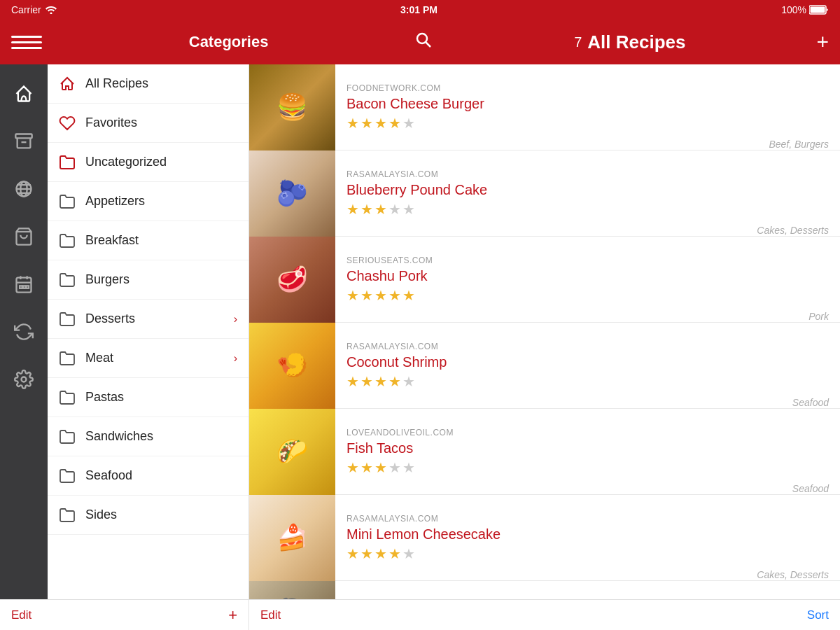 This screenshot has height=630, width=840. I want to click on nav-title: Categories, so click(228, 42).